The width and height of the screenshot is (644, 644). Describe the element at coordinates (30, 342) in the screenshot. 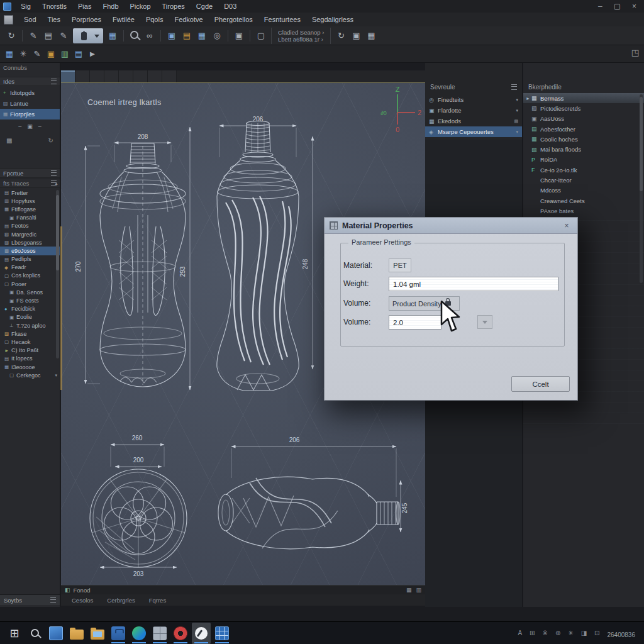

I see `tree-item: ▢ Hecaok` at that location.